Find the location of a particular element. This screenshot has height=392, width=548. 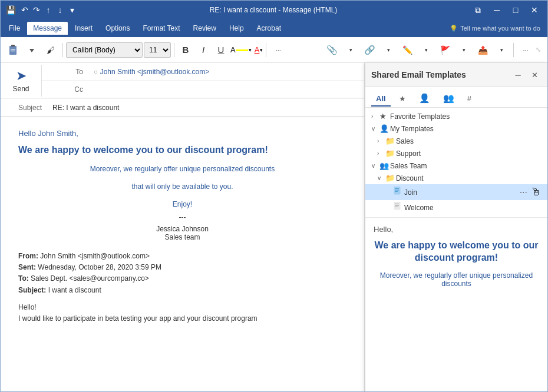

more-btn2: ··· is located at coordinates (526, 50).